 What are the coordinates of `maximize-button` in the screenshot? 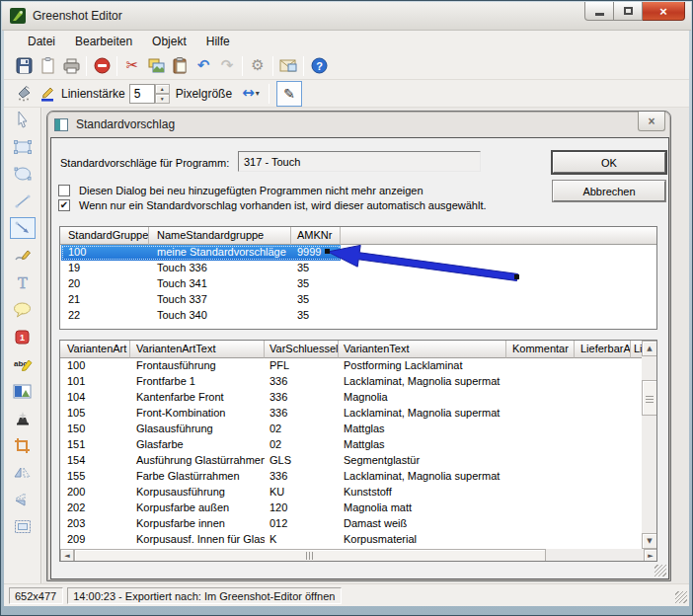 It's located at (628, 12).